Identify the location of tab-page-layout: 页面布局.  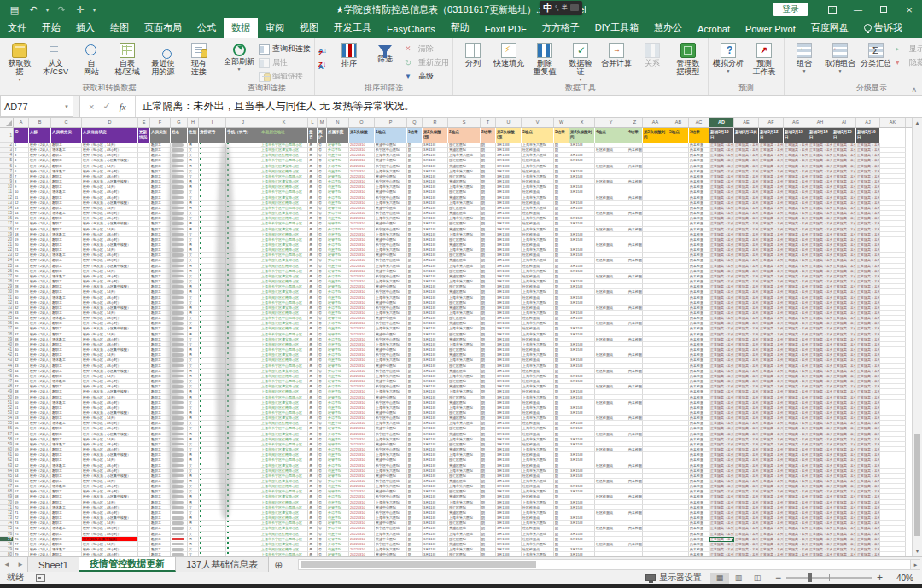
(163, 28).